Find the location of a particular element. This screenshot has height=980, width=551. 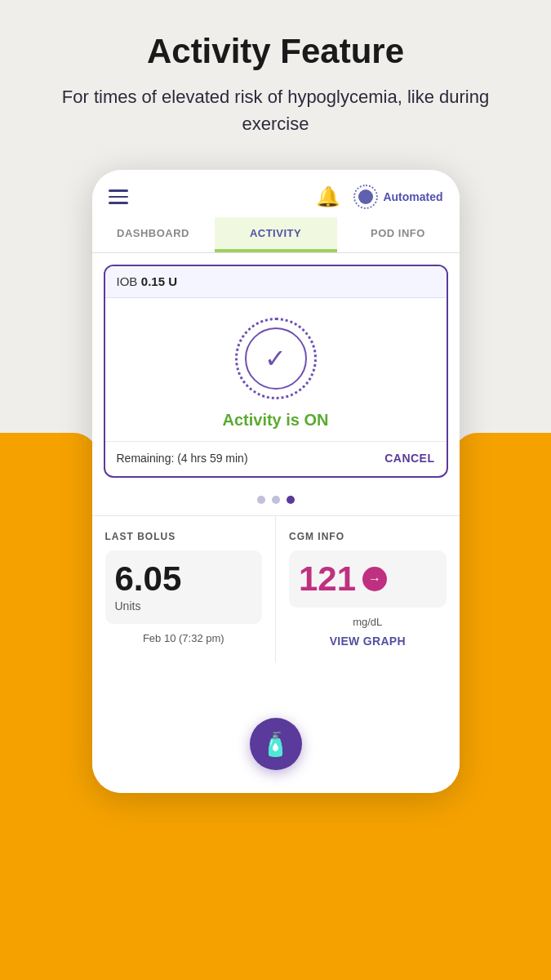

cgm-col: CGM INFO 121 → mg/dL VIEW GRAPH is located at coordinates (367, 590).